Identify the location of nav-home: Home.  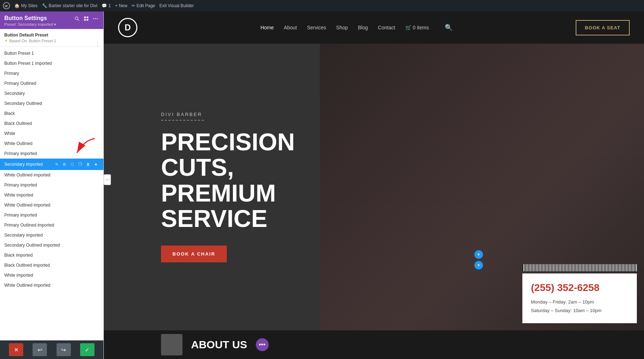
(267, 28).